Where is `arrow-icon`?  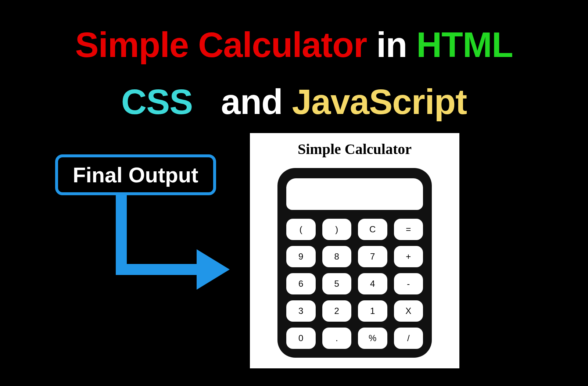
arrow-icon is located at coordinates (169, 242).